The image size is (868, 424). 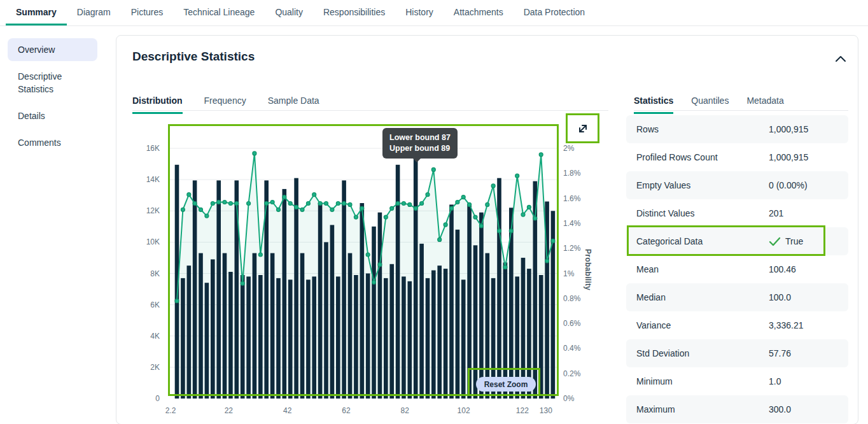 What do you see at coordinates (52, 83) in the screenshot?
I see `sidebar-item-descriptive-statistics: Descriptive Statistics` at bounding box center [52, 83].